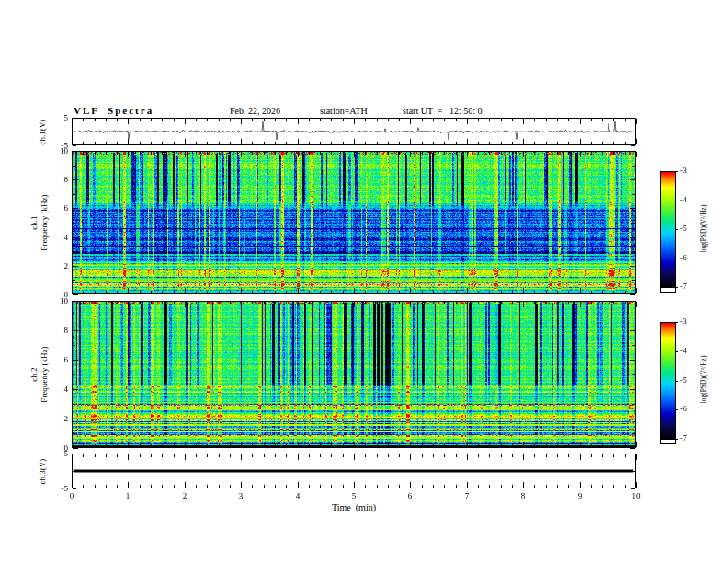 The width and height of the screenshot is (728, 563). What do you see at coordinates (354, 132) in the screenshot?
I see `ch1-waveform-canvas` at bounding box center [354, 132].